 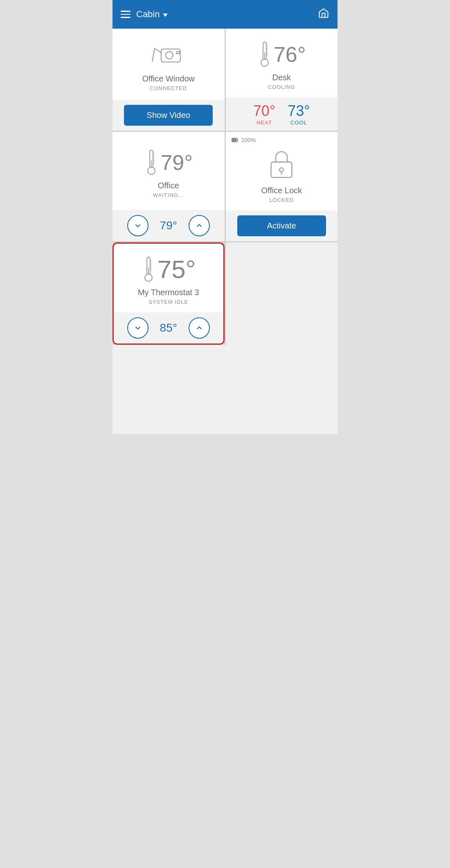 I want to click on thermostat3-card: 75° My Thermostat 3 SYSTEM IDLE 85°, so click(x=169, y=294).